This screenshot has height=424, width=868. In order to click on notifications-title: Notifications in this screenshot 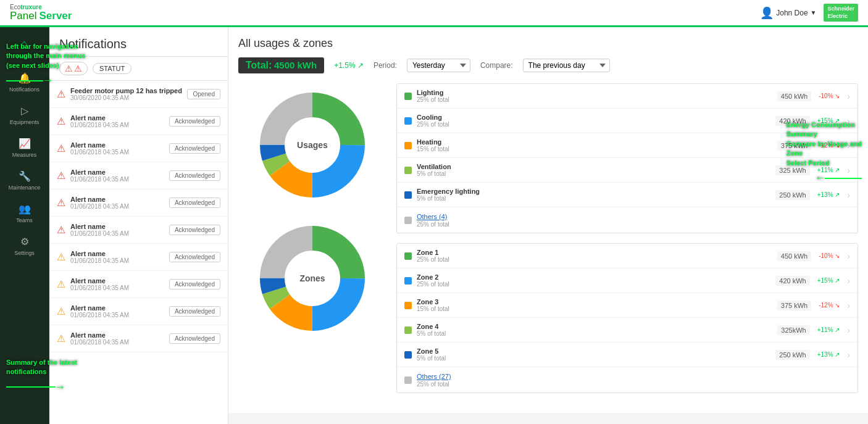, I will do `click(138, 42)`.